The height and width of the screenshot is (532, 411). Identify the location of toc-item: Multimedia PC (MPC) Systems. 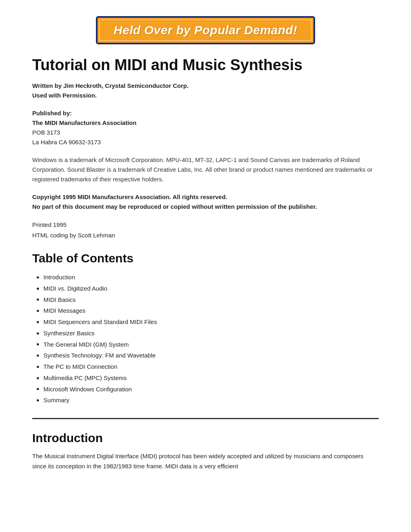
(208, 378).